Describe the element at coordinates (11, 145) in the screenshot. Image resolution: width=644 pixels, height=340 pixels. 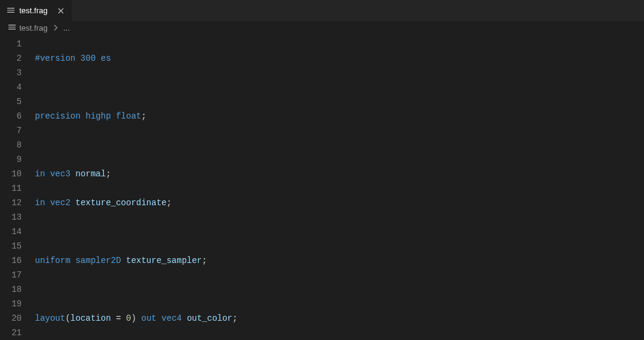
I see `line-number: 8` at that location.